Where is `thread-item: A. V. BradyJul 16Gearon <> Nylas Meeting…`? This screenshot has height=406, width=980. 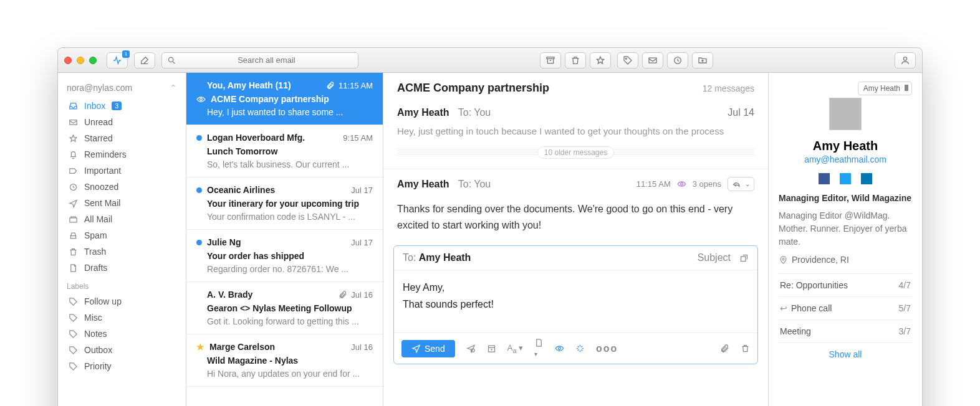 thread-item: A. V. BradyJul 16Gearon <> Nylas Meeting… is located at coordinates (284, 308).